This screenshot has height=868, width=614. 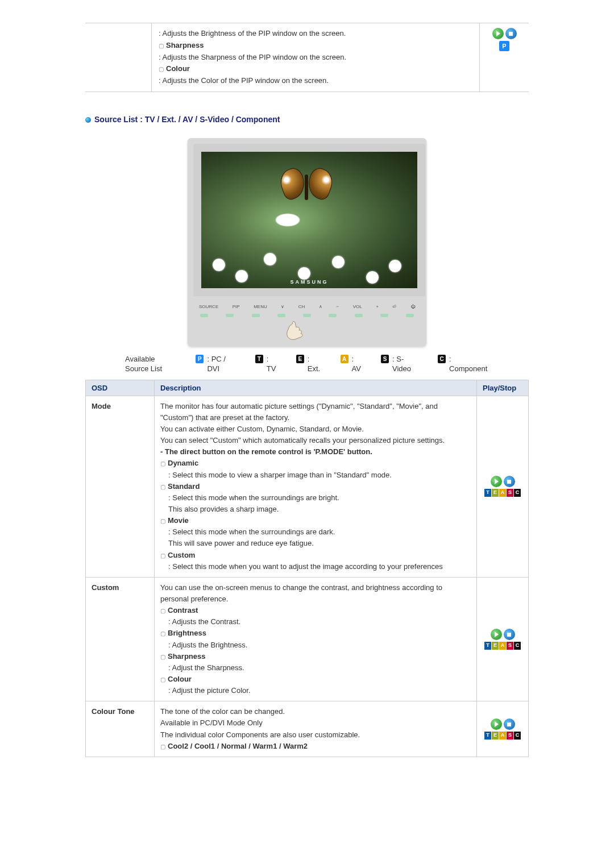 I want to click on pip-colour-desc: : Adjusts the Color of the PIP window on…, so click(x=316, y=81).